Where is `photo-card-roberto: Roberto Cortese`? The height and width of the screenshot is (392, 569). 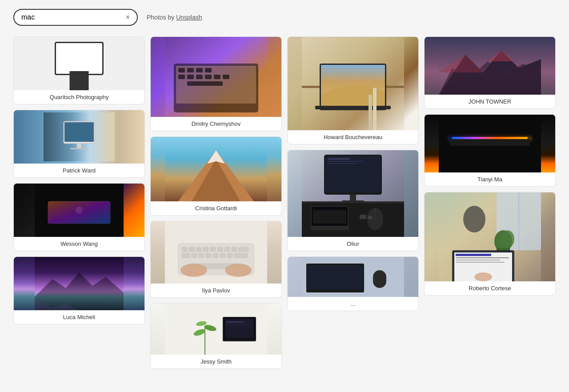 photo-card-roberto: Roberto Cortese is located at coordinates (490, 244).